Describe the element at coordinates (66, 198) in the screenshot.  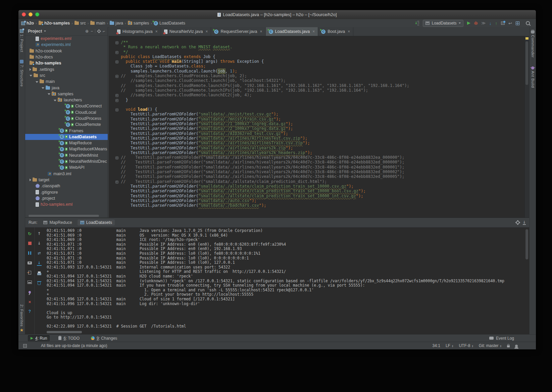
I see `tree-row-.project: .project` at that location.